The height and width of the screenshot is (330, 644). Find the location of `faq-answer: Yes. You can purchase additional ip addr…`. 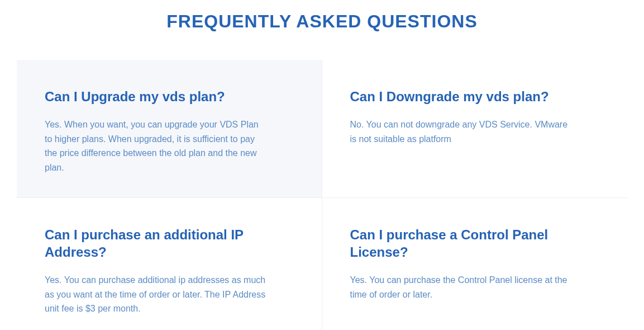

faq-answer: Yes. You can purchase additional ip addr… is located at coordinates (156, 294).